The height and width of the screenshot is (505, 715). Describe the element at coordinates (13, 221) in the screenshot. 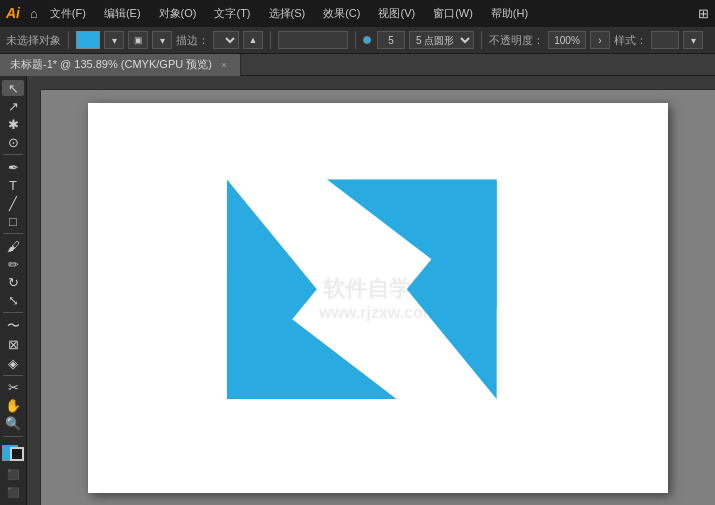

I see `rect-tool-btn: □` at that location.